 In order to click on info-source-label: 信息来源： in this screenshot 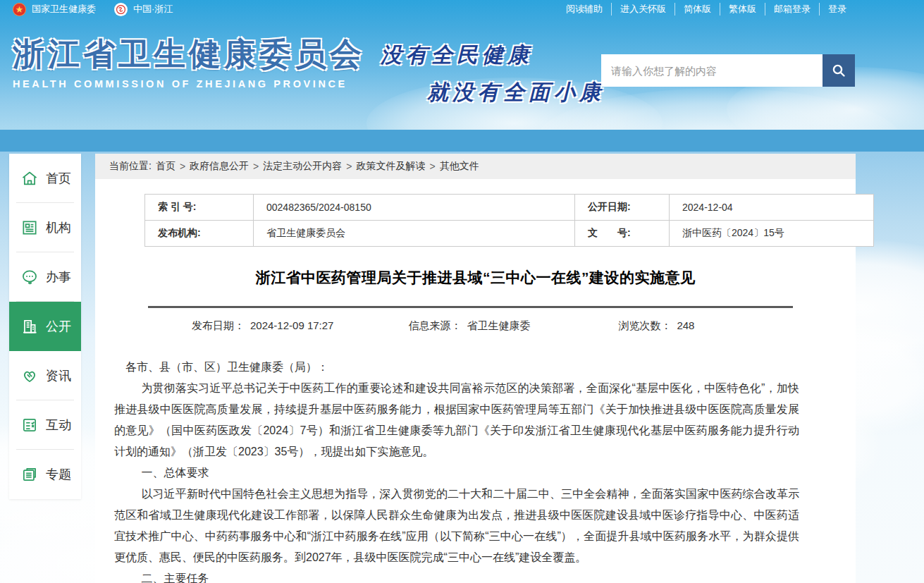, I will do `click(434, 326)`.